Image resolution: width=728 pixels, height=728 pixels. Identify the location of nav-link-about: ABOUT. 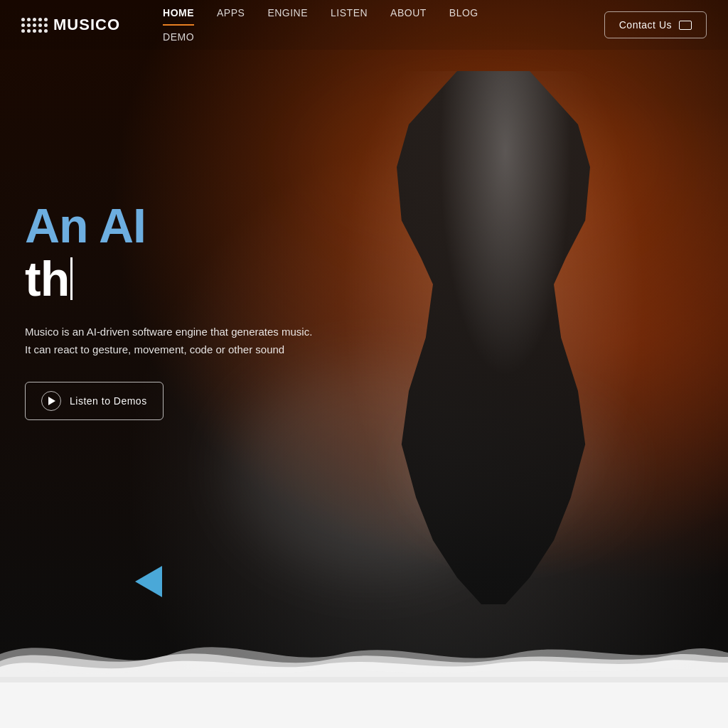
(408, 14).